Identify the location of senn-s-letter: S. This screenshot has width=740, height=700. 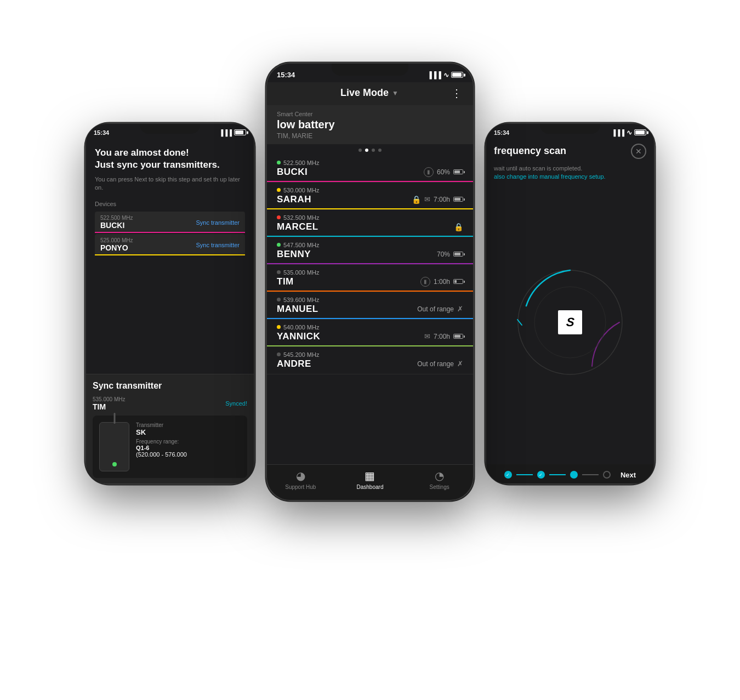
(570, 322).